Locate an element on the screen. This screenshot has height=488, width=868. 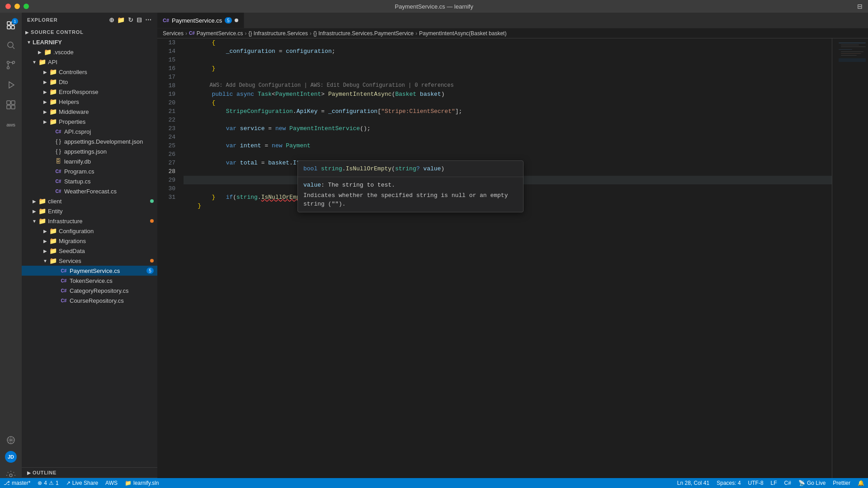
collapse-icon: ⊟ is located at coordinates (139, 20).